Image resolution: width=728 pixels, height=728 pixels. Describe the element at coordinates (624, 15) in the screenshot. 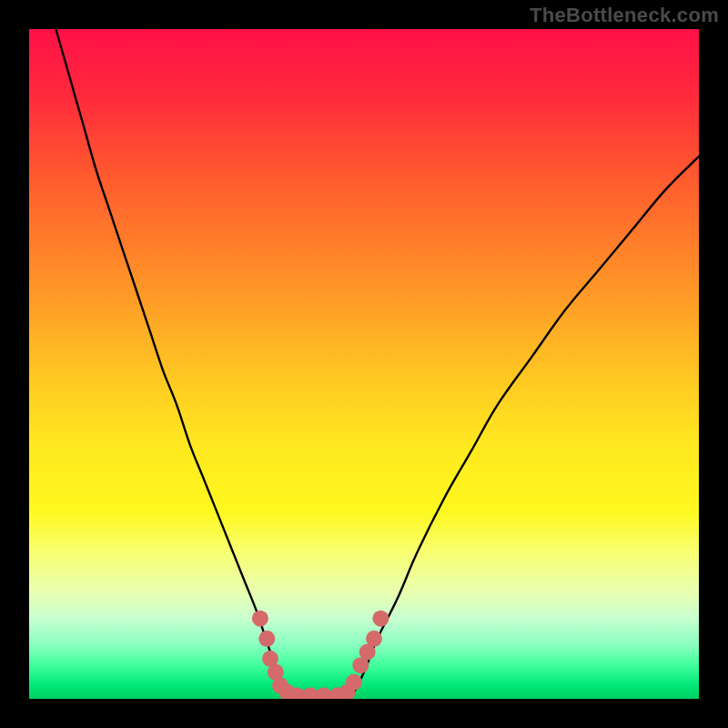

I see `watermark-text: TheBottleneck.com` at that location.